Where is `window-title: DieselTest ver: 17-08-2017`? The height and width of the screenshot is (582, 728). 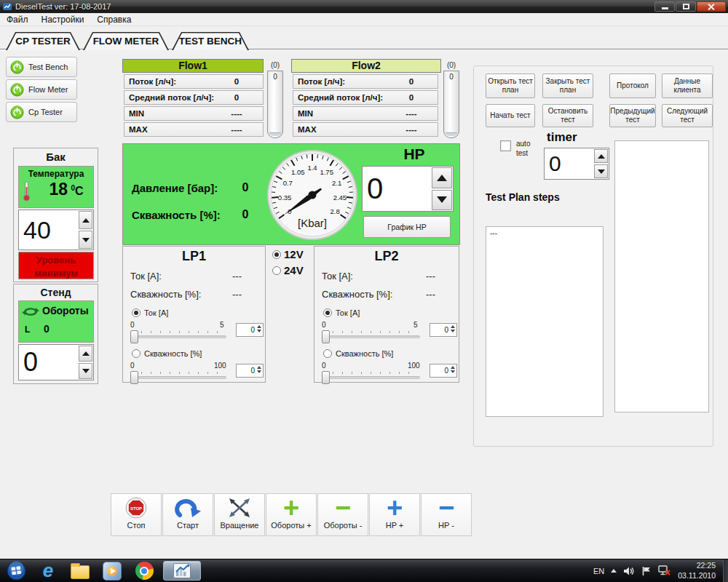 window-title: DieselTest ver: 17-08-2017 is located at coordinates (335, 7).